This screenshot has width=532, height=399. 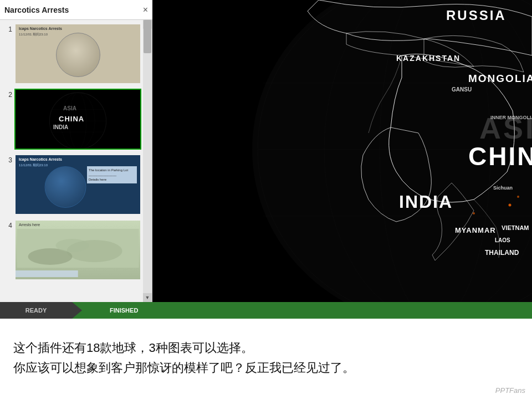 I want to click on text-line1: 这个插件还有18款地球，3种图表可以选择。, so click(x=133, y=348).